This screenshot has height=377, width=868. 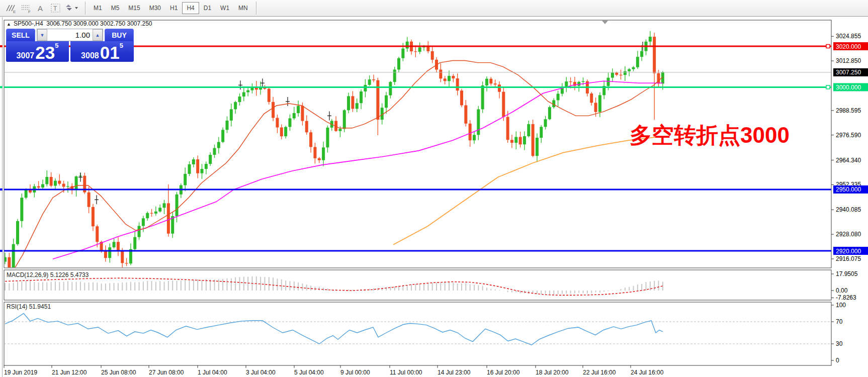 What do you see at coordinates (848, 160) in the screenshot?
I see `y-axis-label: 2964.340` at bounding box center [848, 160].